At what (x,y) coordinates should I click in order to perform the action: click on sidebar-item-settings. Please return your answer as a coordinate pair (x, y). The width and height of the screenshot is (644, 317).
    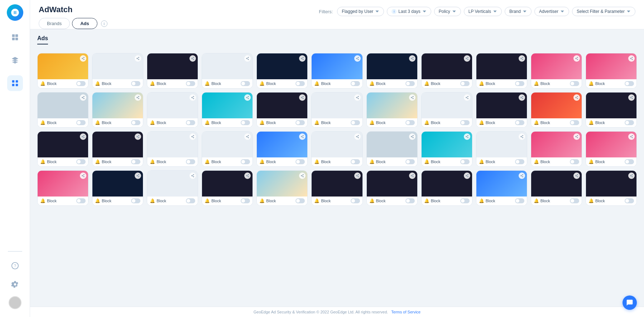
    Looking at the image, I should click on (15, 284).